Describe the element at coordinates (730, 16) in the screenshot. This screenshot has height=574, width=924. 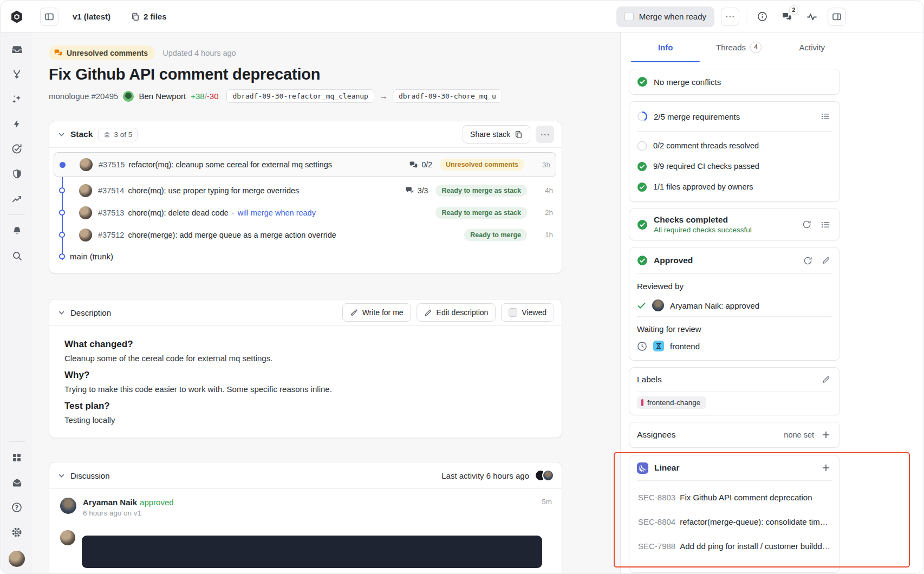
I see `ellipsis-icon: ⋯` at that location.